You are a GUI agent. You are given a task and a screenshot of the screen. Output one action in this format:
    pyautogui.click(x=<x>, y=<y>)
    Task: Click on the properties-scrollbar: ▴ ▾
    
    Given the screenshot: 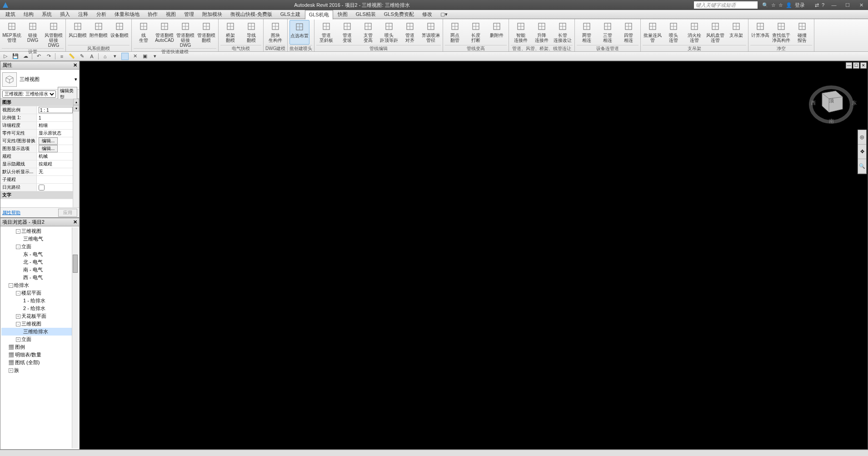 What is the action you would take?
    pyautogui.click(x=76, y=153)
    